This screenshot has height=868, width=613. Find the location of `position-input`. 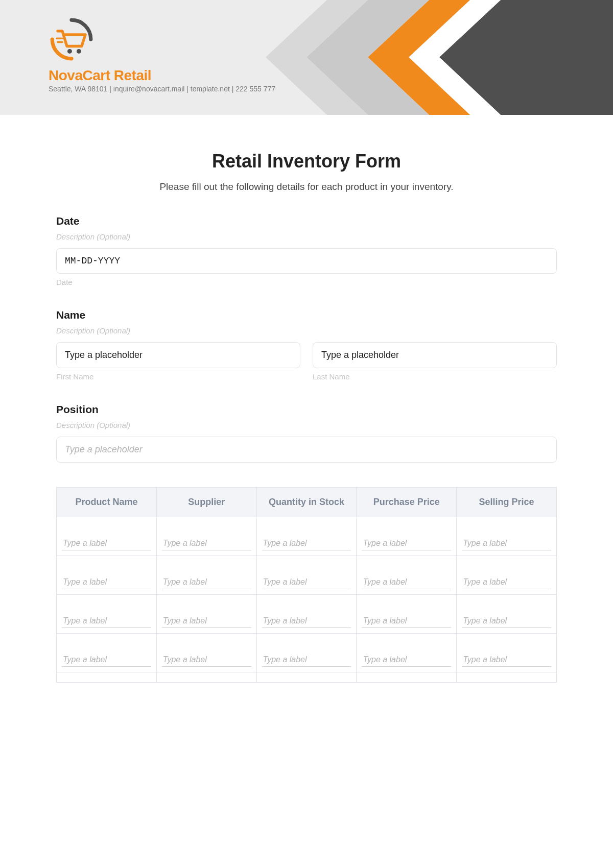

position-input is located at coordinates (306, 449).